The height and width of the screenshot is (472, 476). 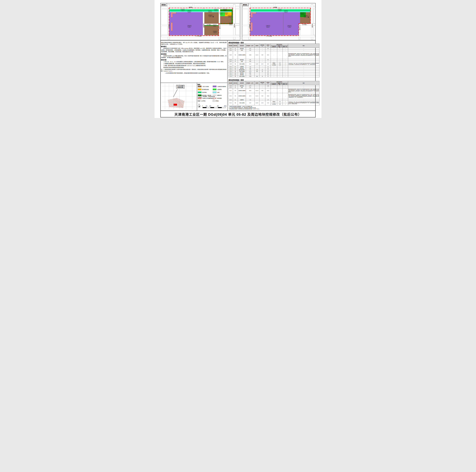 What do you see at coordinates (268, 103) in the screenshot?
I see `table-cell: 15-25` at bounding box center [268, 103].